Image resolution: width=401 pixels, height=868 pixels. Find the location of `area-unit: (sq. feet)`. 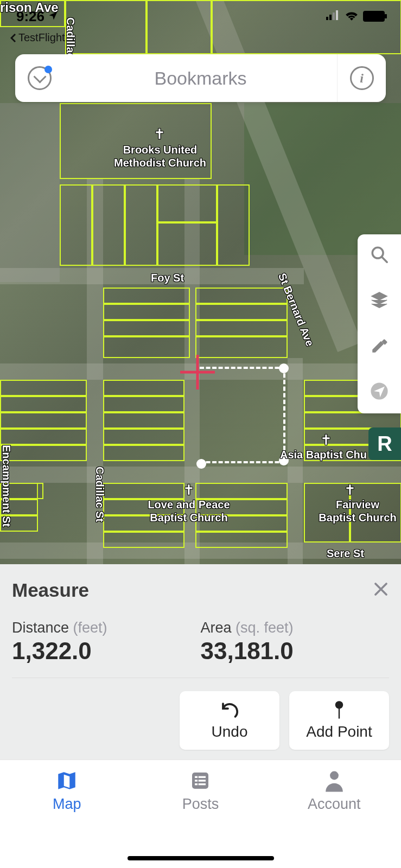

area-unit: (sq. feet) is located at coordinates (265, 628).